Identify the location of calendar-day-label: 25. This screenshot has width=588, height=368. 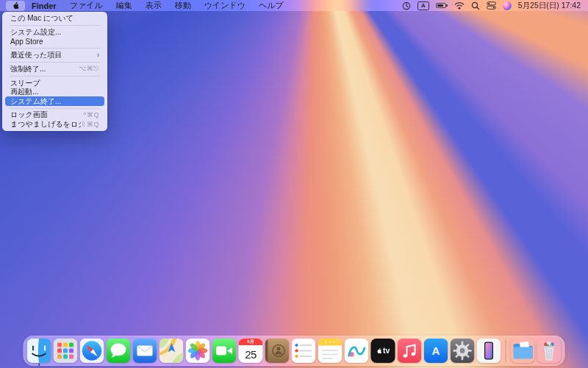
(251, 354).